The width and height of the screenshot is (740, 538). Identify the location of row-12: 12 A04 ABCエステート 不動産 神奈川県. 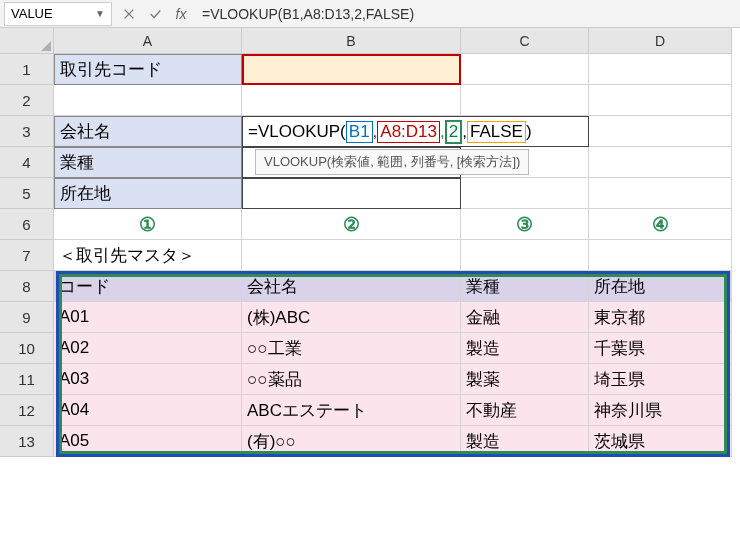
(370, 410).